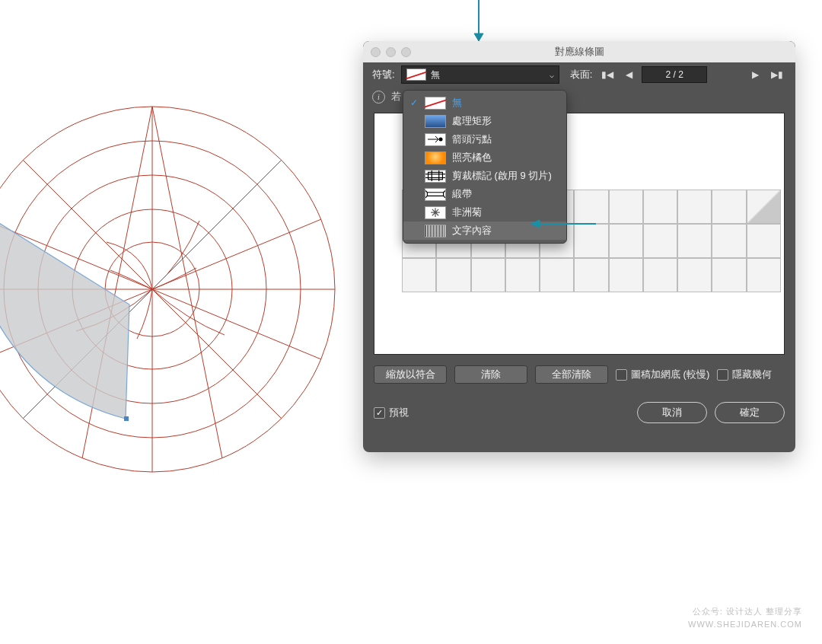  What do you see at coordinates (384, 75) in the screenshot?
I see `symbol-label: 符號:` at bounding box center [384, 75].